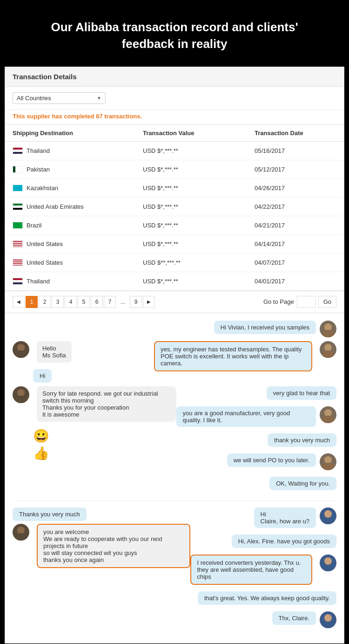 The height and width of the screenshot is (644, 349). What do you see at coordinates (42, 376) in the screenshot?
I see `chat-bubble-hi: Hi` at bounding box center [42, 376].